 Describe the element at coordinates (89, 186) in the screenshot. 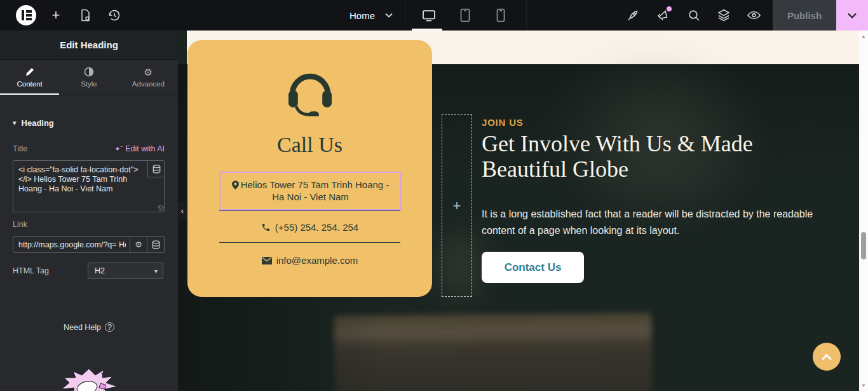

I see `title-textarea: <i class="fa-solid fa-location-dot"></i>…` at that location.